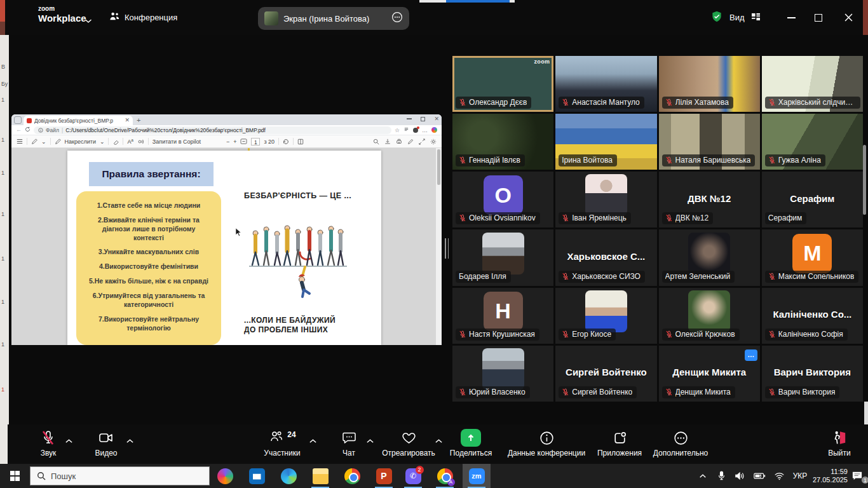 This screenshot has width=868, height=488. I want to click on taskbar-app-viber: ✆2, so click(413, 476).